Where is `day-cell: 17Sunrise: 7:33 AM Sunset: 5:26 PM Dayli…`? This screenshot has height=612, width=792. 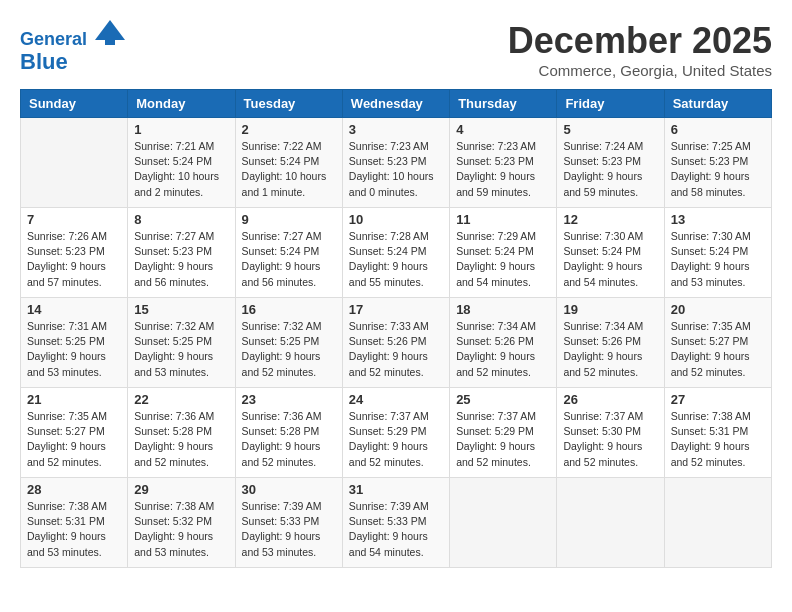
day-cell: 17Sunrise: 7:33 AM Sunset: 5:26 PM Dayli… is located at coordinates (396, 343).